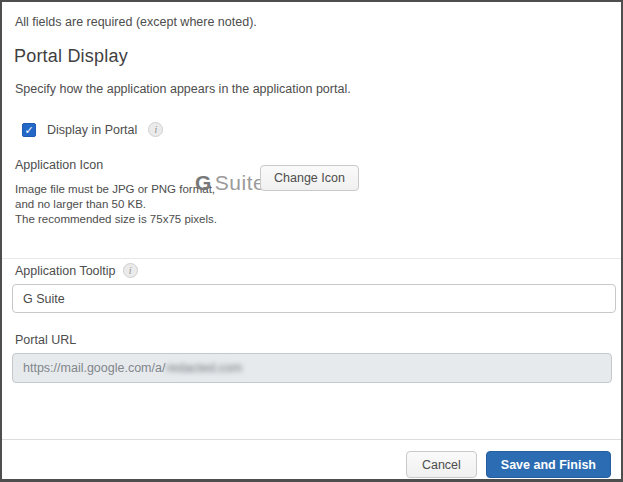  Describe the element at coordinates (183, 89) in the screenshot. I see `page-subtitle: Specify how the application appears in t…` at that location.